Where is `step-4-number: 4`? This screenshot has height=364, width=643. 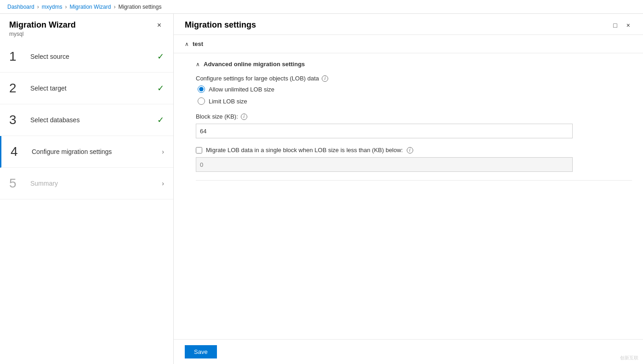
step-4-number: 4 is located at coordinates (19, 152).